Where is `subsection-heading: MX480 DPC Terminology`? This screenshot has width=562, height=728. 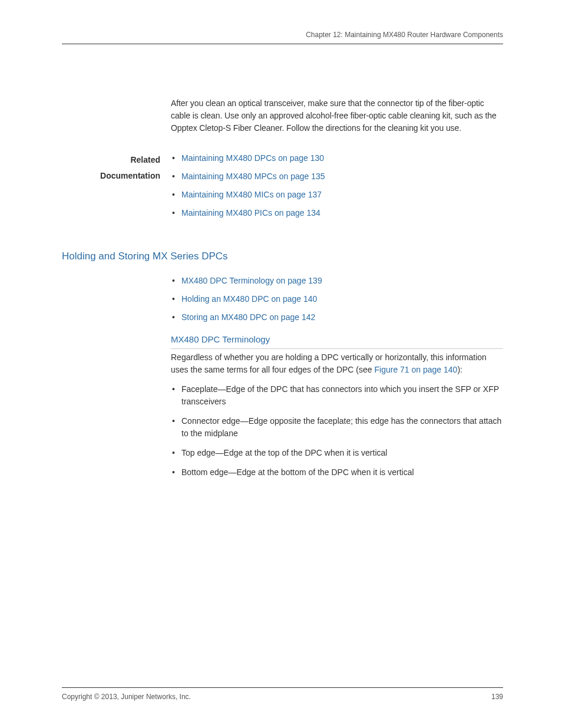 subsection-heading: MX480 DPC Terminology is located at coordinates (337, 341).